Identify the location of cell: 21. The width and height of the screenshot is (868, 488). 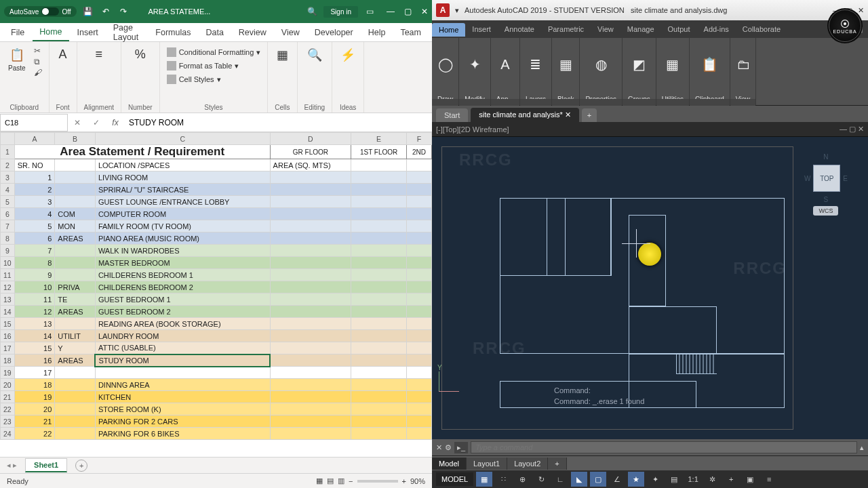
(35, 422).